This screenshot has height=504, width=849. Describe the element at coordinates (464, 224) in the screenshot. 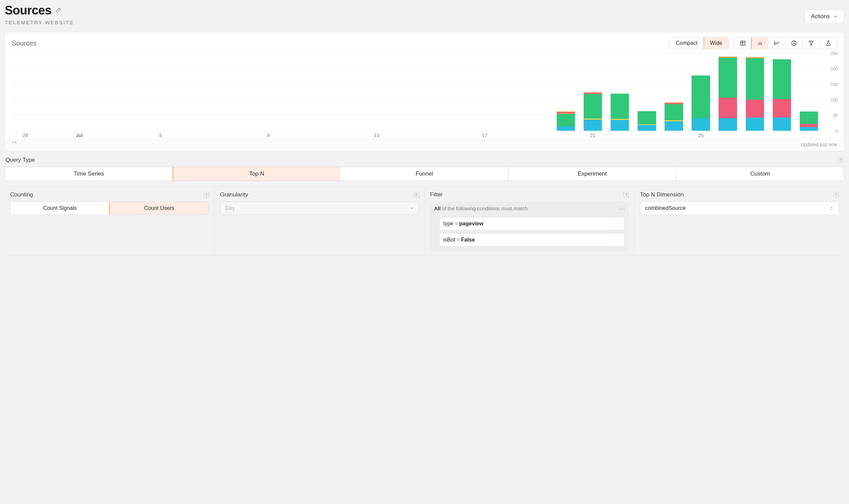

I see `filter-expression: type=pageview` at that location.